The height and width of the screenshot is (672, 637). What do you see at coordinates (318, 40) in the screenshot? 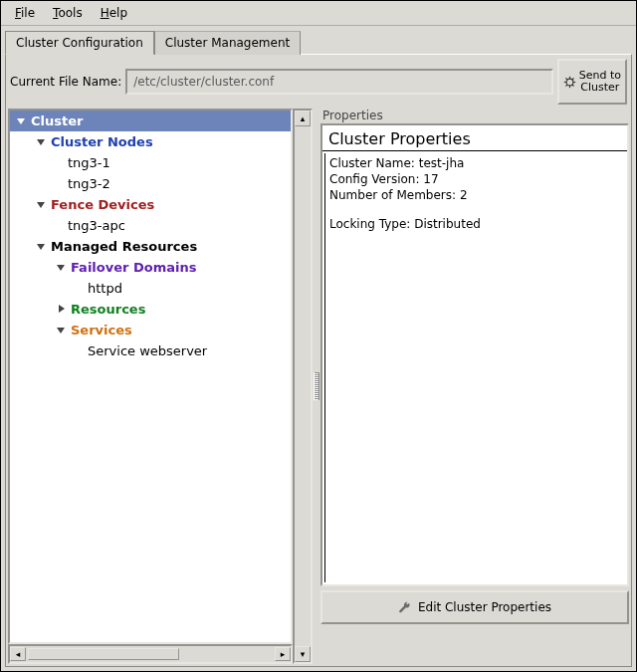
I see `tab-bar: Cluster Configuration Cluster Management` at bounding box center [318, 40].